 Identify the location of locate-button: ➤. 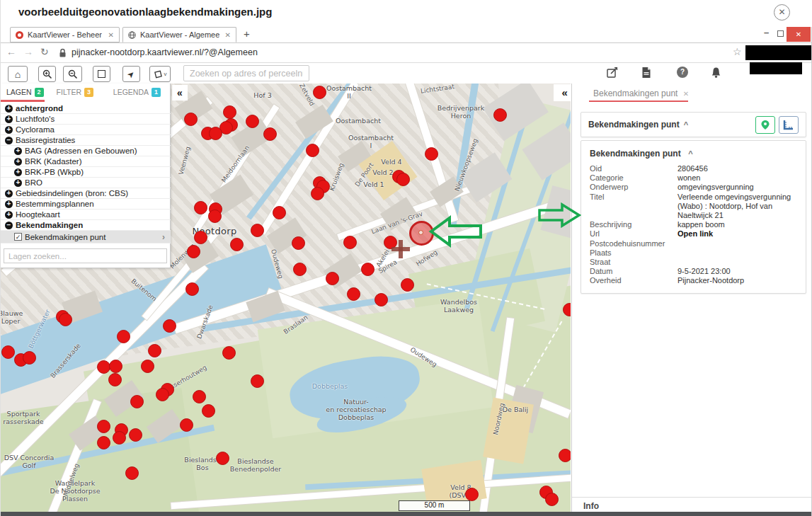
(132, 74).